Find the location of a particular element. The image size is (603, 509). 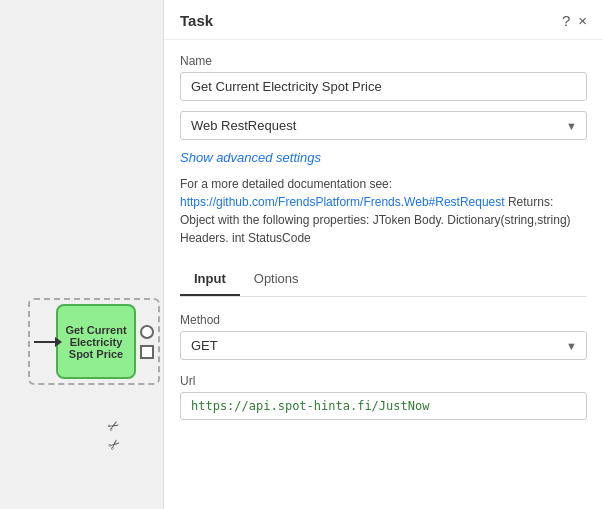

method-select-wrapper: GET POST PUT DELETE PATCH HEAD ▼ is located at coordinates (384, 346).